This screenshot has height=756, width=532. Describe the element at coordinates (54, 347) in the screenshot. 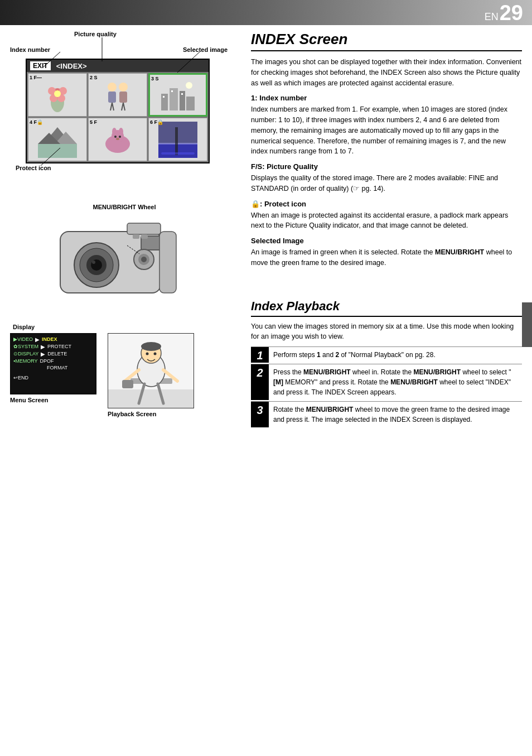

I see `menu-row-2: ✿SYSTEM ▶ PROTECT` at that location.